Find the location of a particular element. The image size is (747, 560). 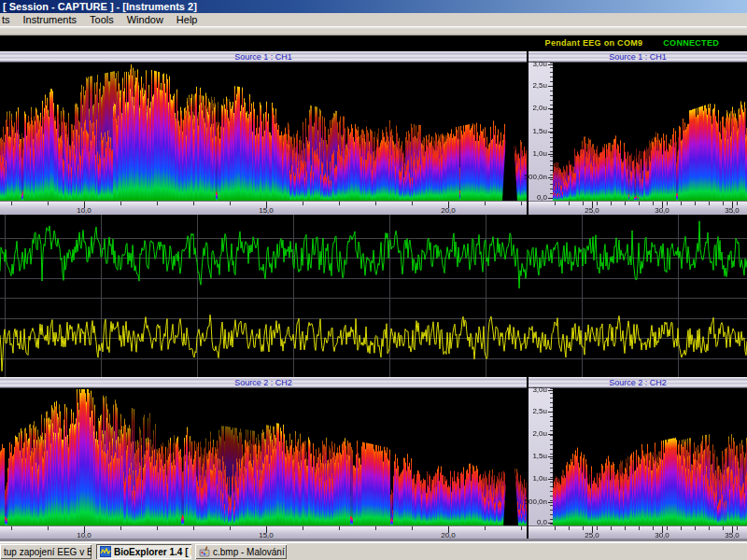

menu-item-instruments: Instruments is located at coordinates (50, 20).